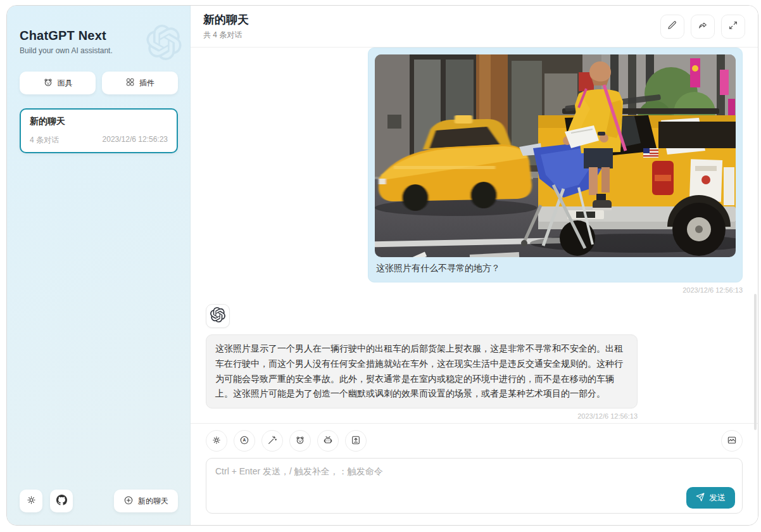 This screenshot has height=532, width=761. Describe the element at coordinates (153, 502) in the screenshot. I see `new-chat-button-label: 新的聊天` at that location.